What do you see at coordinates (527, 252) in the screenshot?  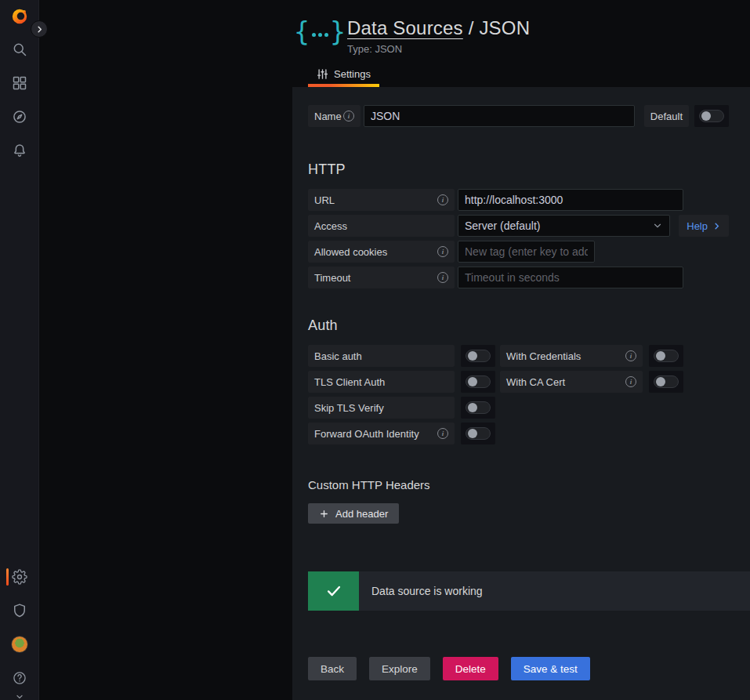 I see `allowed-cookies-input` at bounding box center [527, 252].